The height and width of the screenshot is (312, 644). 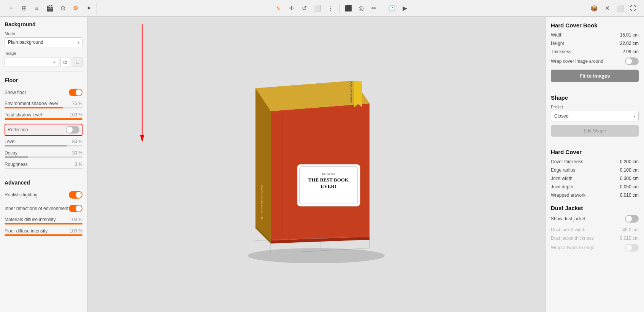 I want to click on image-label: Image, so click(x=43, y=53).